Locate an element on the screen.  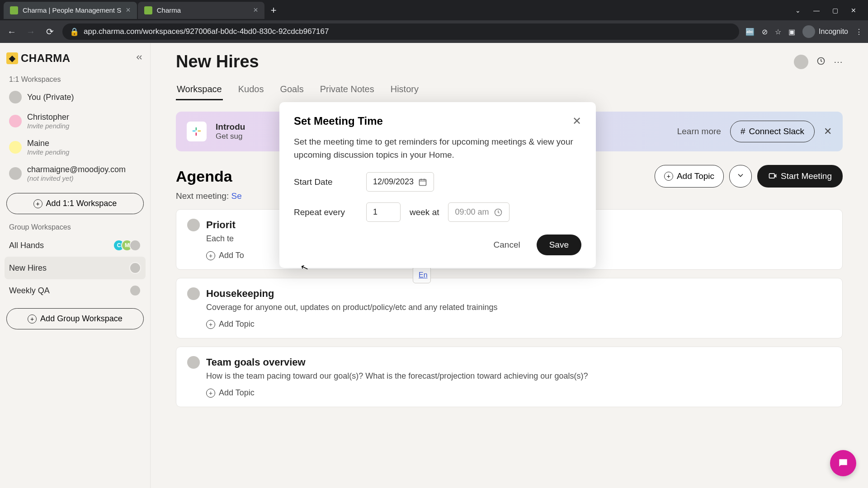
section-grp-label: Group Workspaces is located at coordinates (75, 227).